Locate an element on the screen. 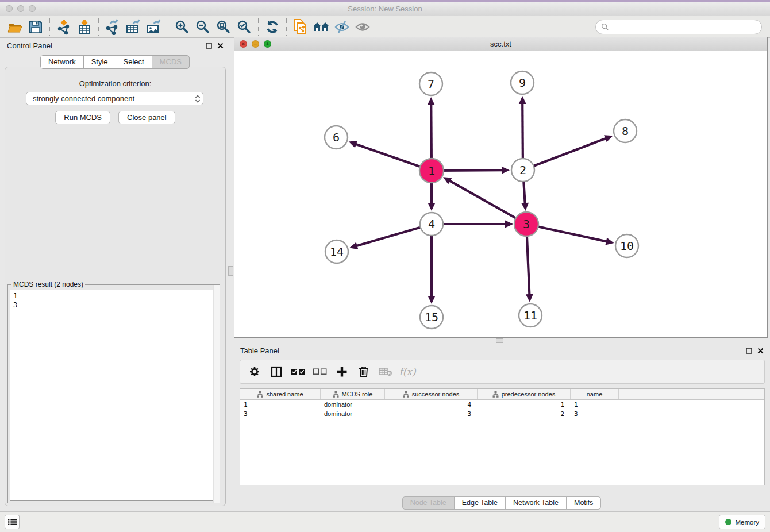 The height and width of the screenshot is (532, 770). svg-text: 8 is located at coordinates (625, 131).